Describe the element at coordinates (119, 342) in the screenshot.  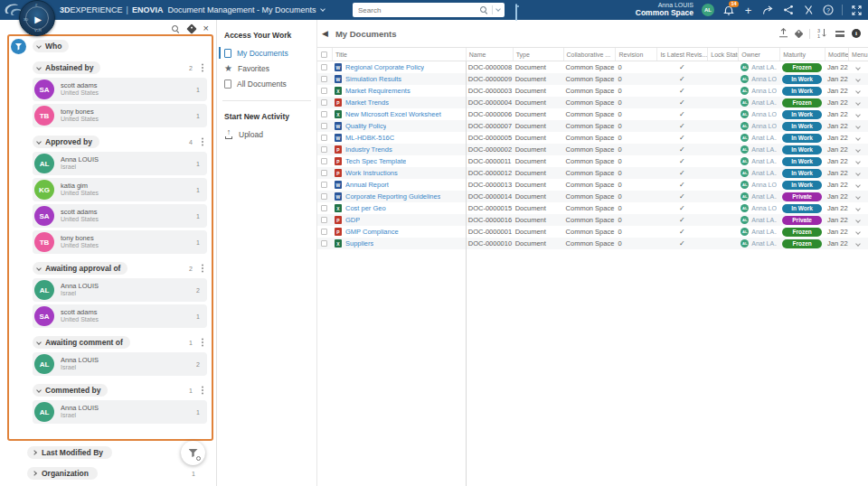
I see `filter-section-header: Awaiting comment of1` at that location.